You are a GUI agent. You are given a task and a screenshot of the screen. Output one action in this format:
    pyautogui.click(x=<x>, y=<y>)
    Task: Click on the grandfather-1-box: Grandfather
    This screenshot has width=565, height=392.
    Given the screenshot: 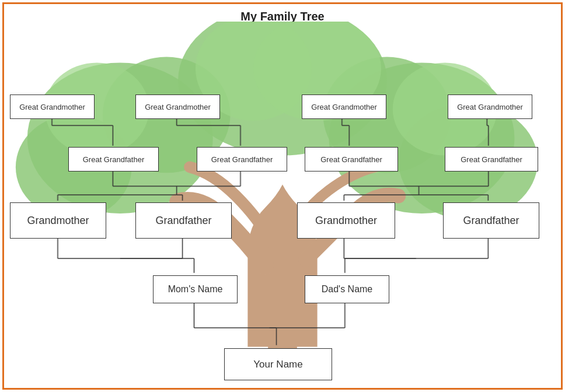 What is the action you would take?
    pyautogui.click(x=183, y=220)
    